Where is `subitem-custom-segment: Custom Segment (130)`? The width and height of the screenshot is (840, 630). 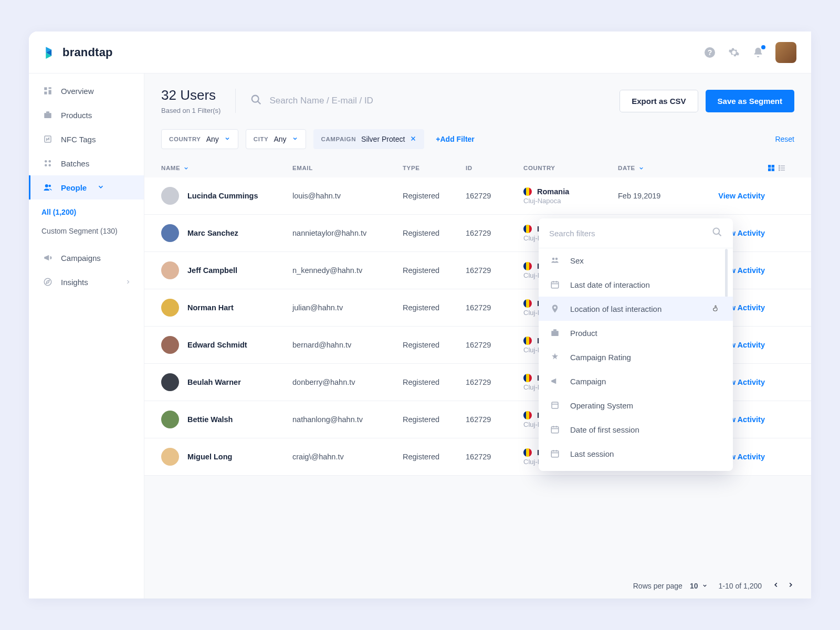 subitem-custom-segment: Custom Segment (130) is located at coordinates (86, 231).